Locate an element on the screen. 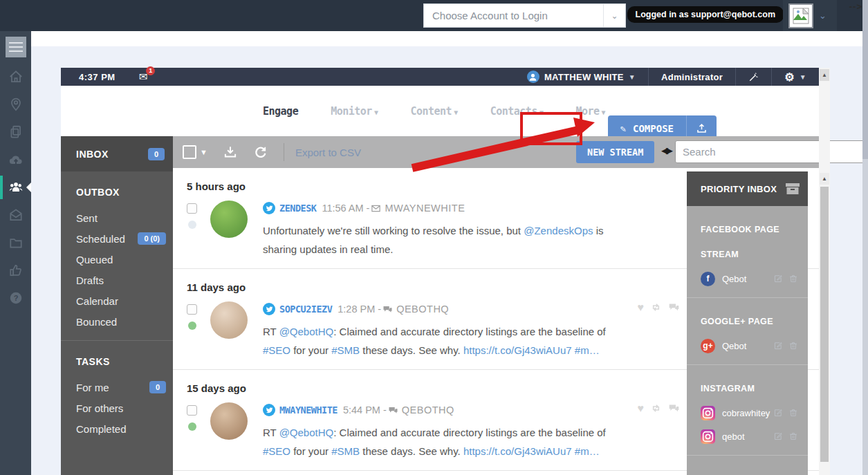 The height and width of the screenshot is (475, 868). notifications-mail-icon: ✉1 is located at coordinates (144, 77).